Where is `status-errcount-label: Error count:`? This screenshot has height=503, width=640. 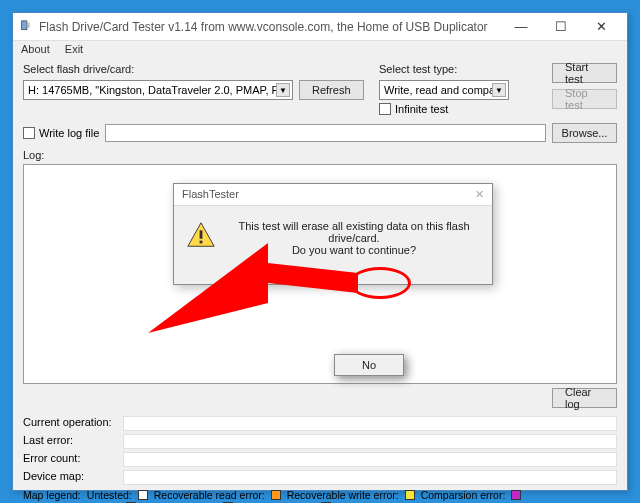 status-errcount-label: Error count: is located at coordinates (73, 460).